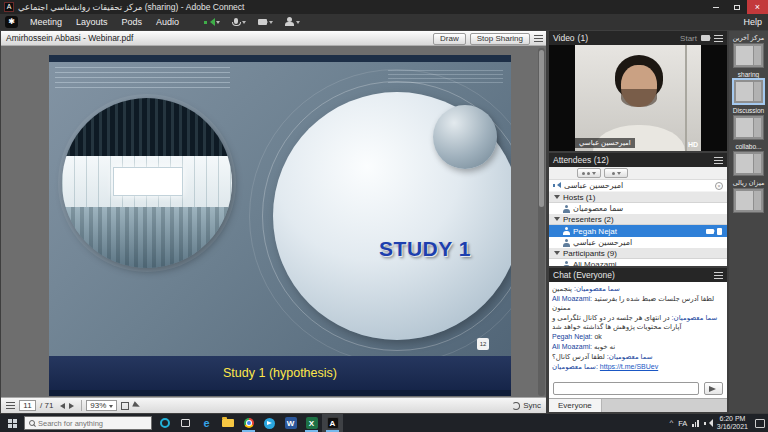 Image resolution: width=768 pixels, height=432 pixels. What do you see at coordinates (708, 423) in the screenshot?
I see `volume-icon` at bounding box center [708, 423].